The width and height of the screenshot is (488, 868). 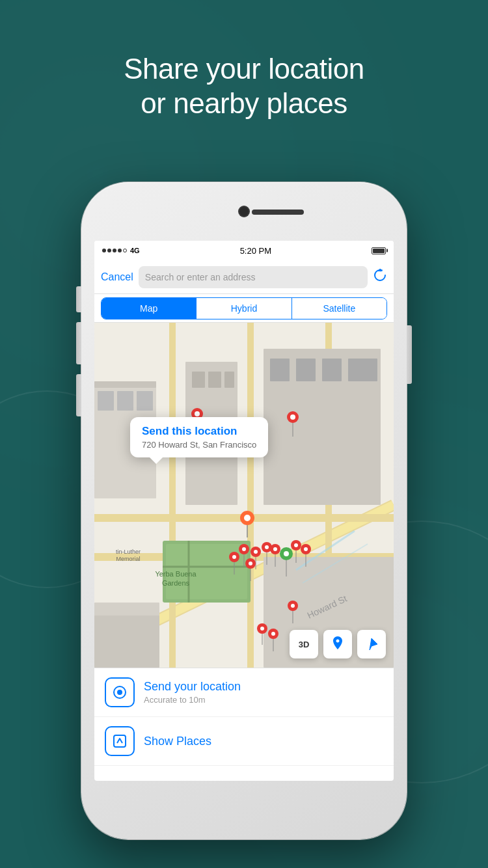 I want to click on battery-icon, so click(x=379, y=251).